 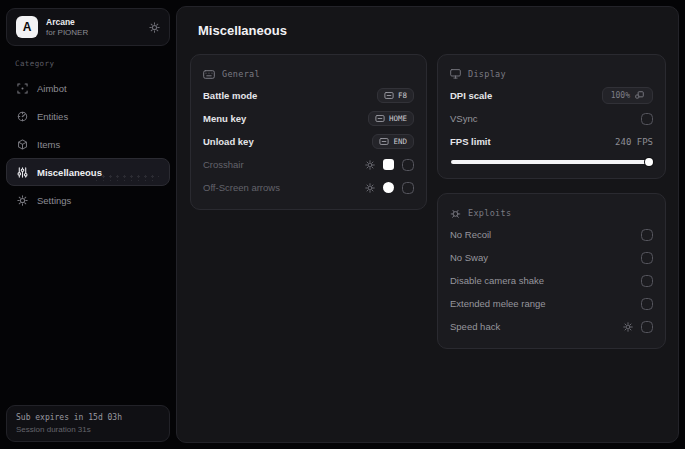 I want to click on keybind-value: F8, so click(x=402, y=96).